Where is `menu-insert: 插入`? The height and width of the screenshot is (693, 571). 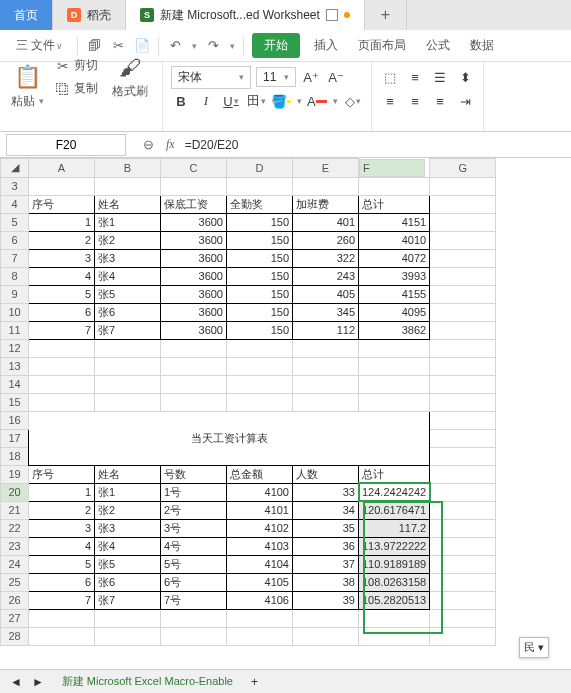 menu-insert: 插入 is located at coordinates (326, 46).